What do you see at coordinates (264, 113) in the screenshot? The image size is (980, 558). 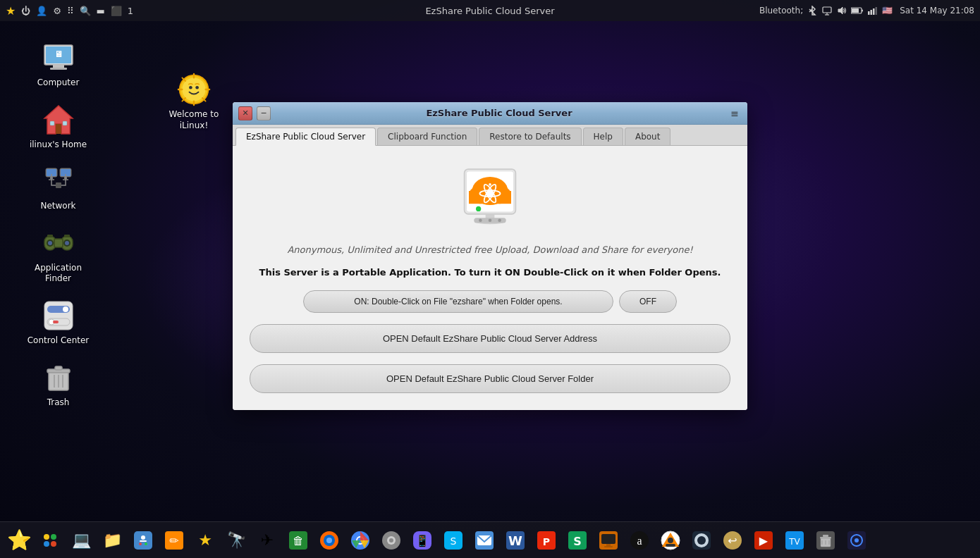 I see `minimize-button: ─` at bounding box center [264, 113].